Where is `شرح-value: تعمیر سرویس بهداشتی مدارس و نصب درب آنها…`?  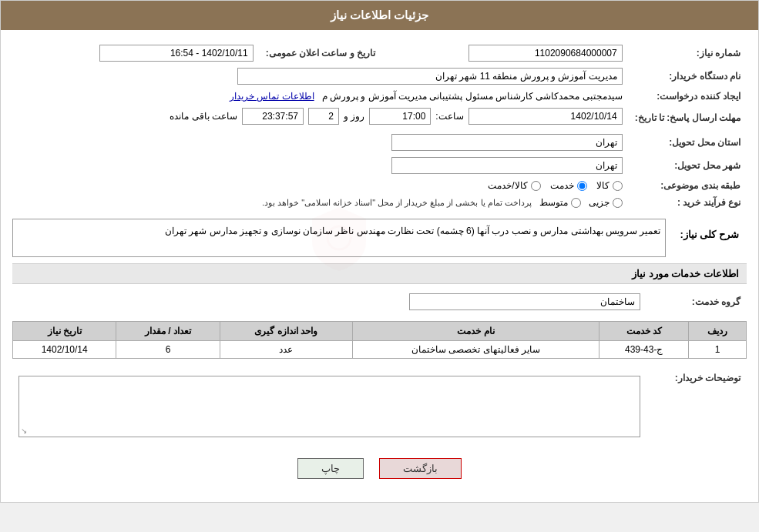 شرح-value: تعمیر سرویس بهداشتی مدارس و نصب درب آنها… is located at coordinates (413, 231).